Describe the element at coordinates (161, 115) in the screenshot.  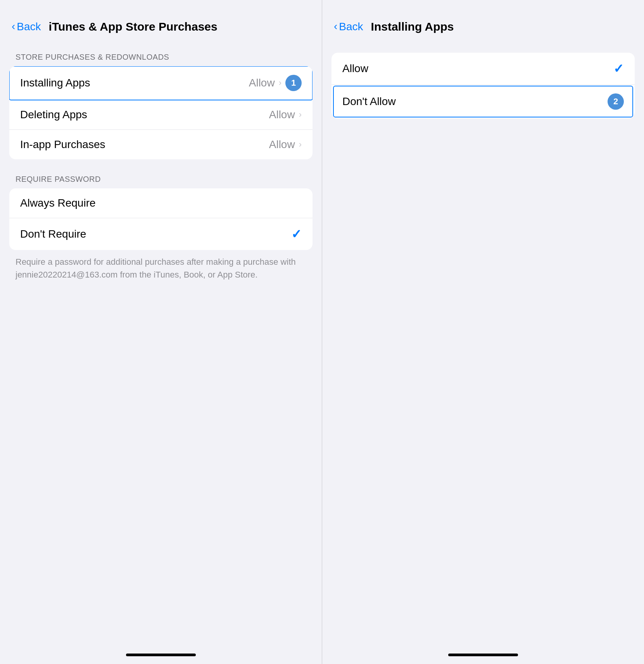
I see `deleting-apps-row: Deleting Apps Allow ›` at that location.